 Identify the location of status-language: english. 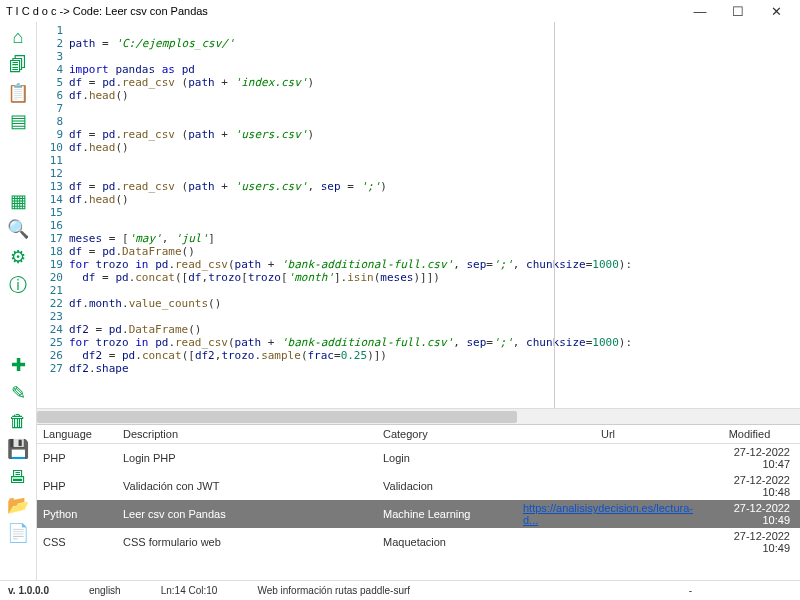
(105, 590).